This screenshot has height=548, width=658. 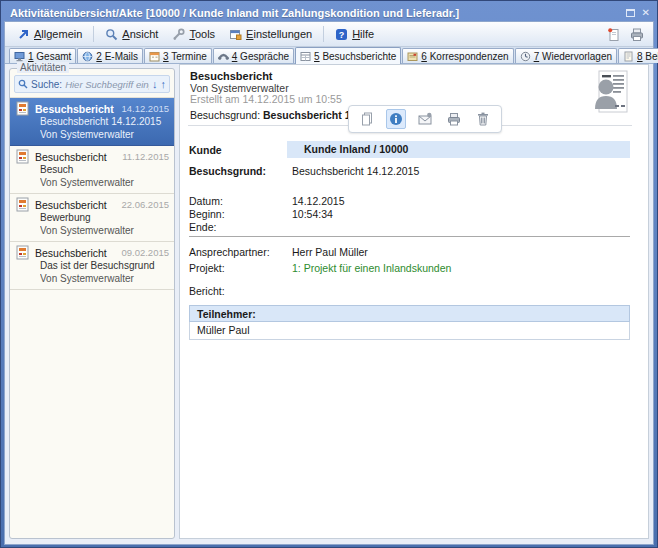 What do you see at coordinates (461, 268) in the screenshot?
I see `project-link: 1: Projekt für einen Inlandskunden` at bounding box center [461, 268].